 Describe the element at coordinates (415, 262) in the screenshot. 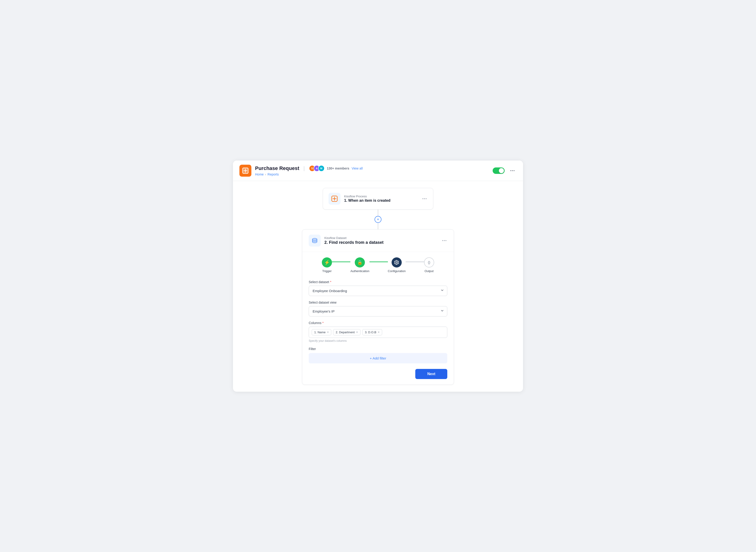

I see `connector-config-output` at that location.